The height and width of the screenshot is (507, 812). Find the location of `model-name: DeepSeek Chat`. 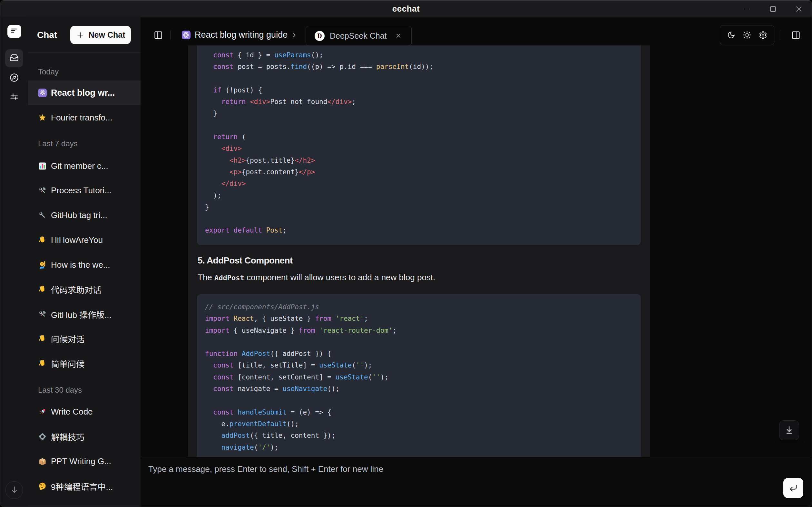

model-name: DeepSeek Chat is located at coordinates (358, 36).